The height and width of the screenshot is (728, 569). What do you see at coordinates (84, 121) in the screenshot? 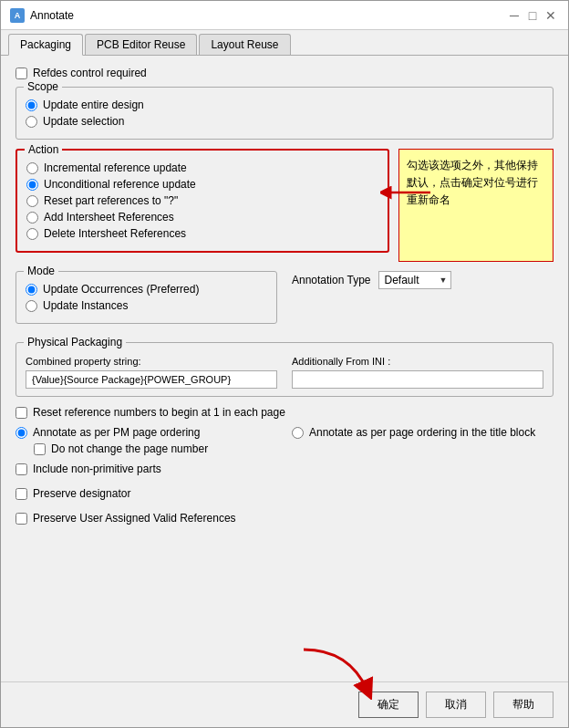
I see `scope-label-1: Update selection` at bounding box center [84, 121].